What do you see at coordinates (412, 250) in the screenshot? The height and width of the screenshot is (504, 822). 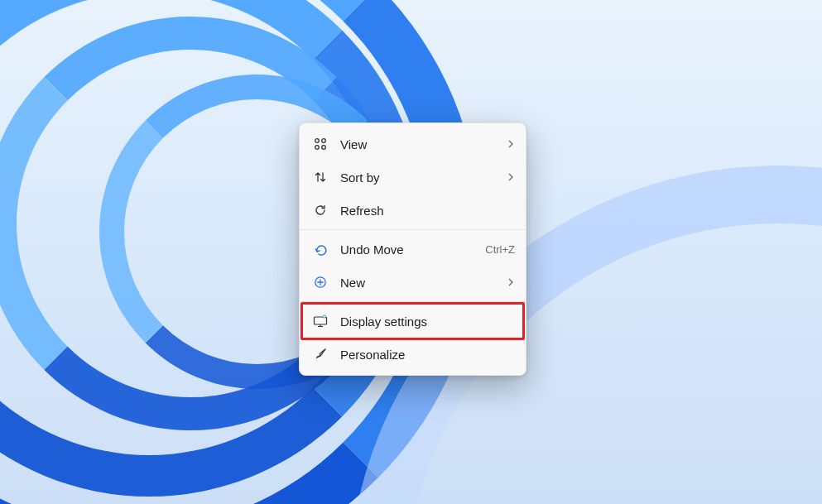 I see `menu-item-label: Undo Move` at bounding box center [412, 250].